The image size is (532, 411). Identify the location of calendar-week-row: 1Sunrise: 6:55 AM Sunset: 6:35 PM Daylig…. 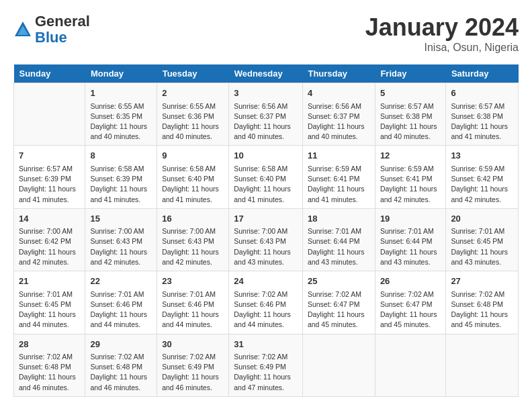
(266, 114).